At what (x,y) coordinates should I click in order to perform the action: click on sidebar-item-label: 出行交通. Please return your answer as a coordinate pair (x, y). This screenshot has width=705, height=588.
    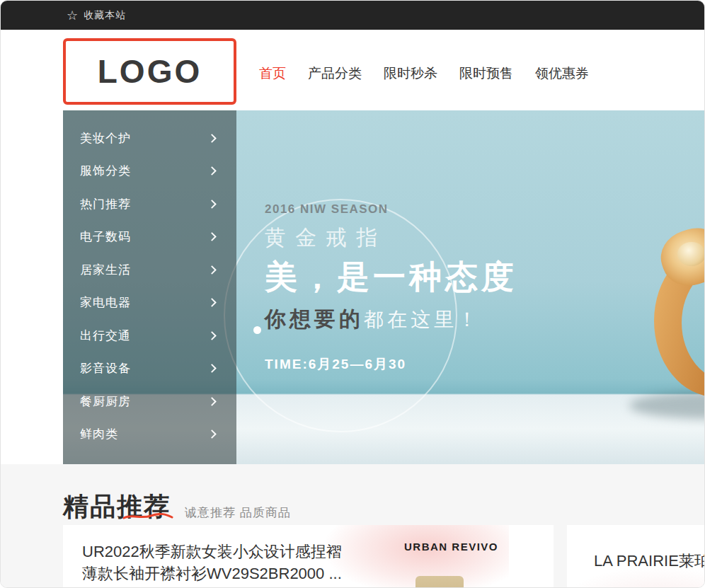
    Looking at the image, I should click on (105, 335).